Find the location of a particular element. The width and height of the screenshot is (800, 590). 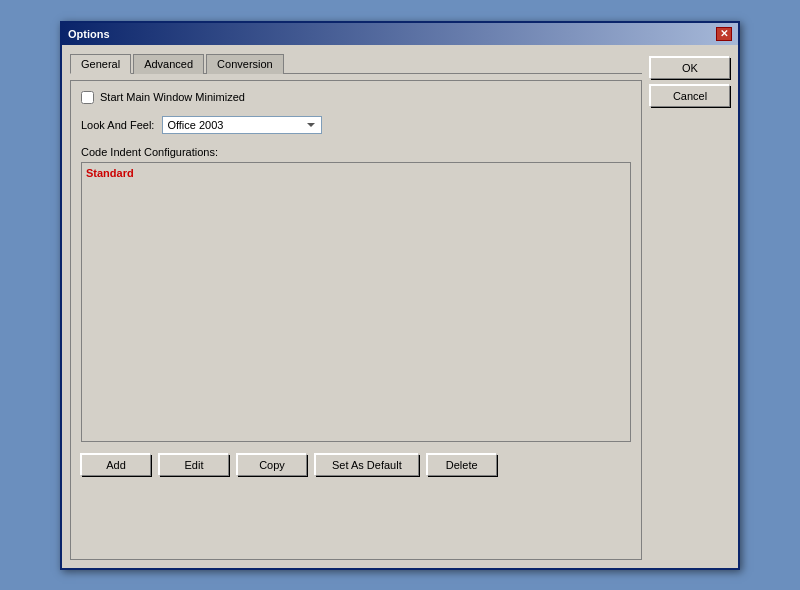

look-feel-row: Look And Feel: Office 2003 Default Windo… is located at coordinates (356, 125).